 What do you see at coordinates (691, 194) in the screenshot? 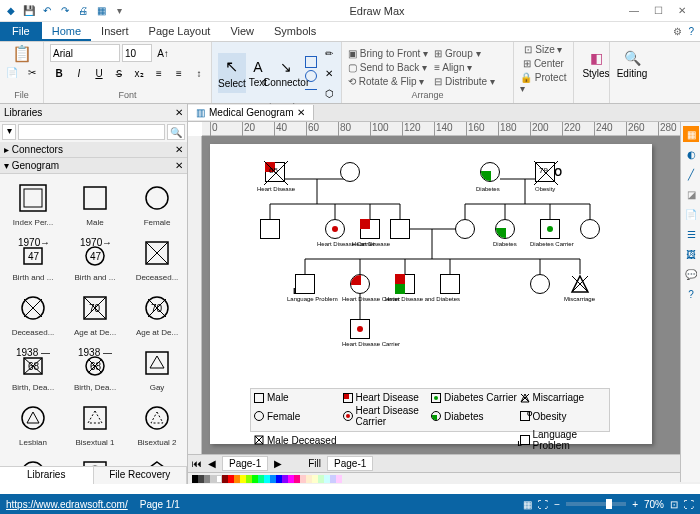
I see `rail-shadow-icon: ◪` at bounding box center [691, 194].